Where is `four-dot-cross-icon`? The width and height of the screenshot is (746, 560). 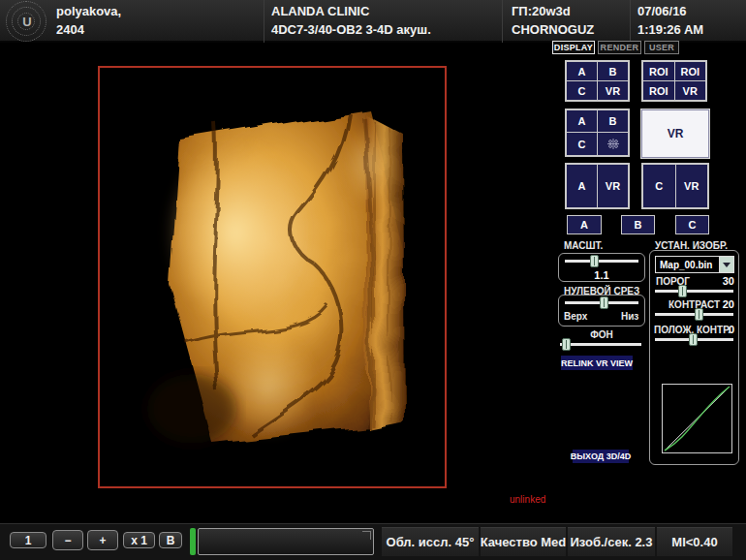
four-dot-cross-icon is located at coordinates (613, 143).